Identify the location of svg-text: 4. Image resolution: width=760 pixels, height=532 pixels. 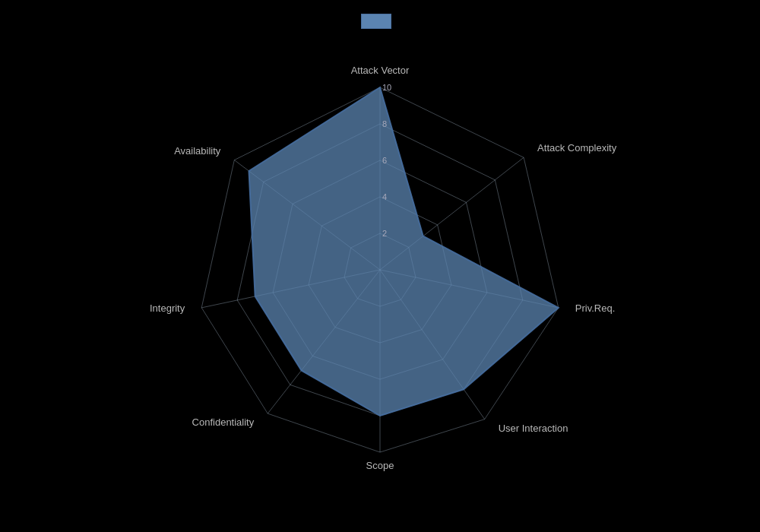
(385, 197).